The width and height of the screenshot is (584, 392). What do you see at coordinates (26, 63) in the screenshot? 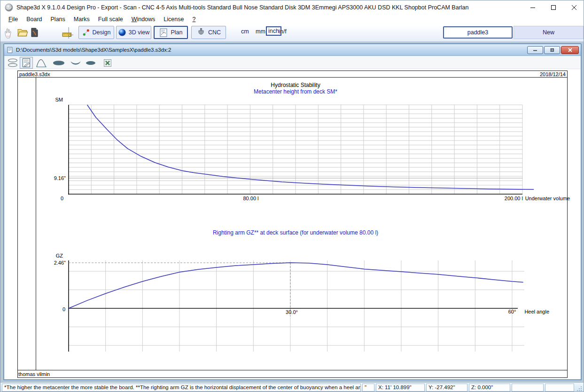
I see `plan-sheet-icon` at bounding box center [26, 63].